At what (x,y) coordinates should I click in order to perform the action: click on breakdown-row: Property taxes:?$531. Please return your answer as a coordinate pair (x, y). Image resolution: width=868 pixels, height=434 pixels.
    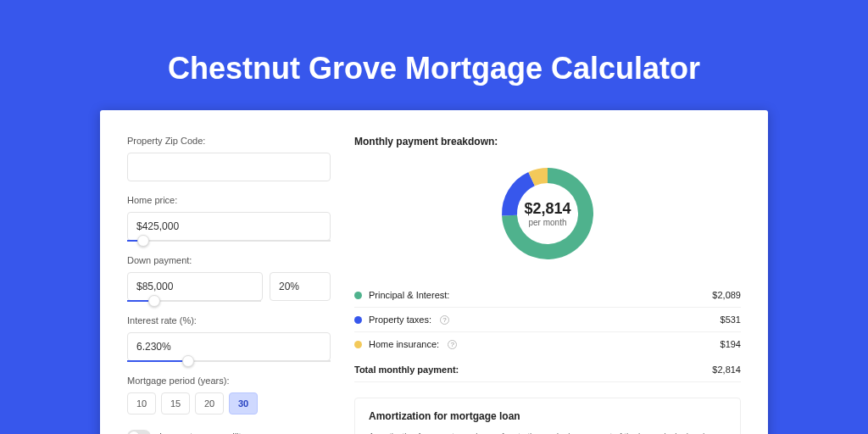
    Looking at the image, I should click on (548, 320).